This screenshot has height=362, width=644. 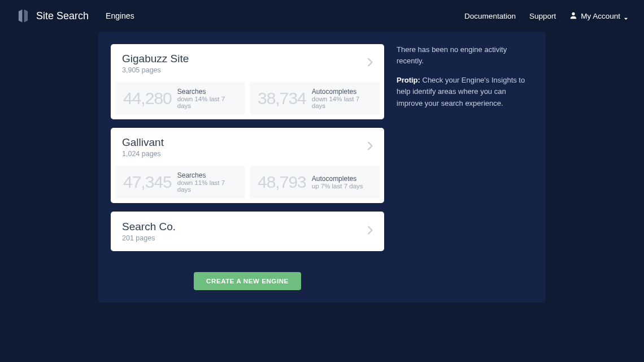 I want to click on engine-card-gigabuzz: Gigabuzz Site 3,905 pages 44,280 Searche…, so click(x=247, y=81).